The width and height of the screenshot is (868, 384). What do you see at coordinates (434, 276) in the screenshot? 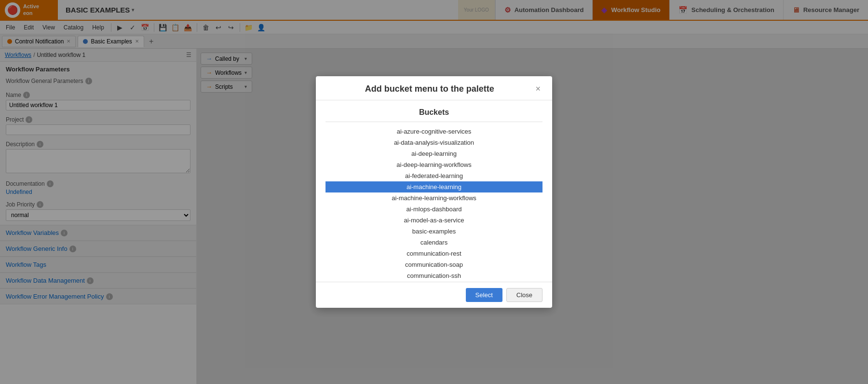
I see `bucket-item: communication-ssh` at bounding box center [434, 276].